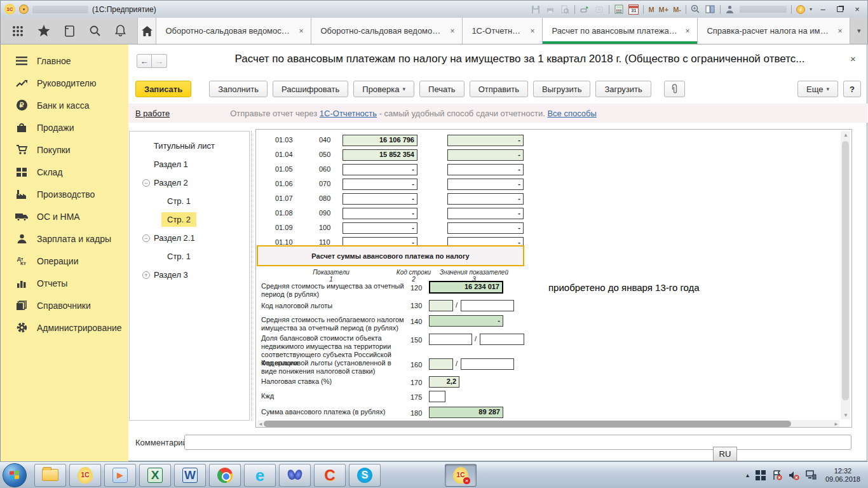 Image resolution: width=868 pixels, height=488 pixels. I want to click on sidebar-item-operations: ДтКт Операции, so click(65, 261).